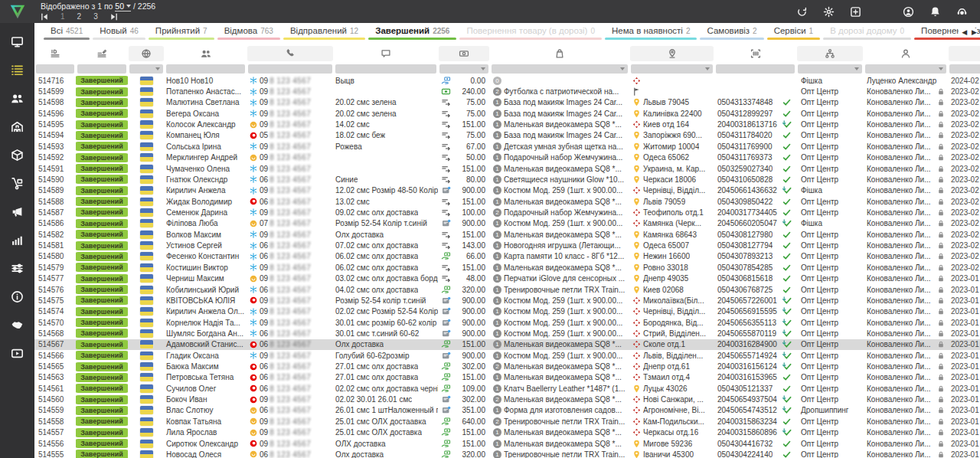  What do you see at coordinates (507, 113) in the screenshot?
I see `table-row: 514596 Завершений Вегера Оксана 098 123 …` at bounding box center [507, 113].